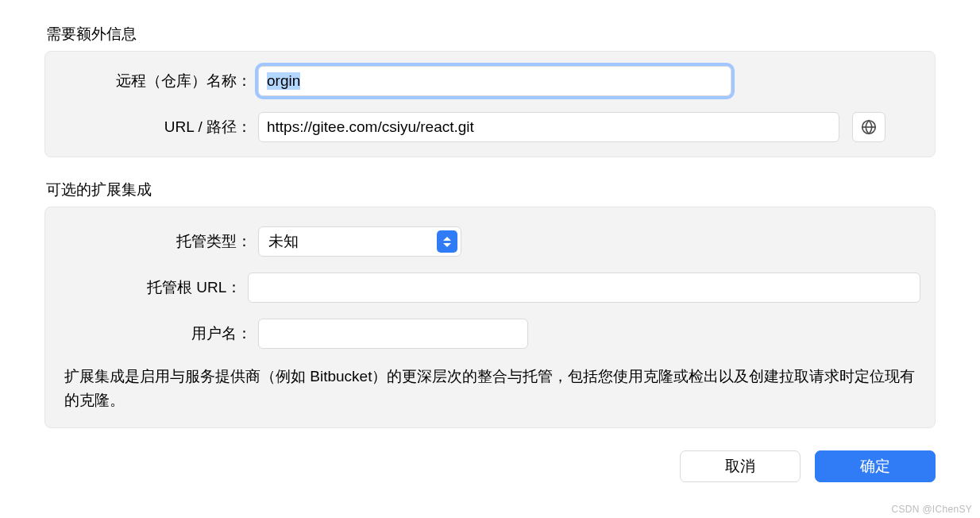  What do you see at coordinates (490, 127) in the screenshot?
I see `url-row: URL / 路径：` at bounding box center [490, 127].